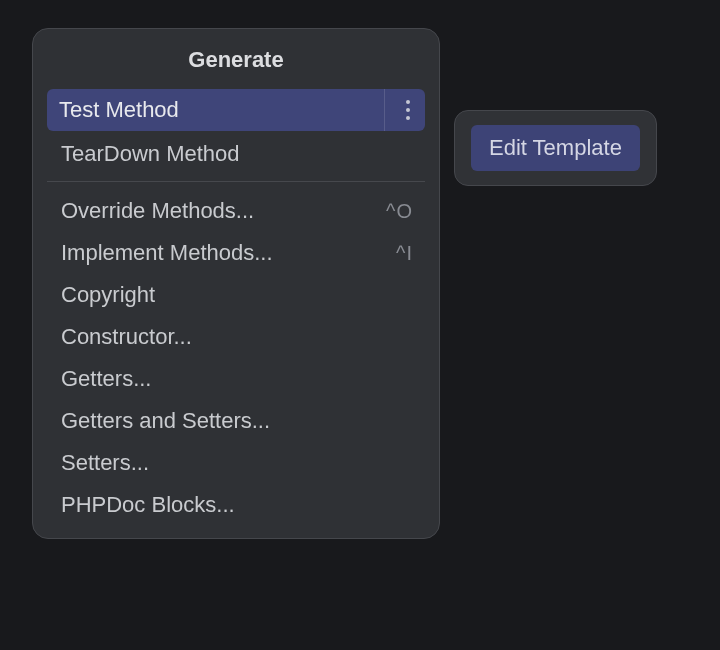 The image size is (720, 650). I want to click on menu-item-label: Setters..., so click(237, 463).